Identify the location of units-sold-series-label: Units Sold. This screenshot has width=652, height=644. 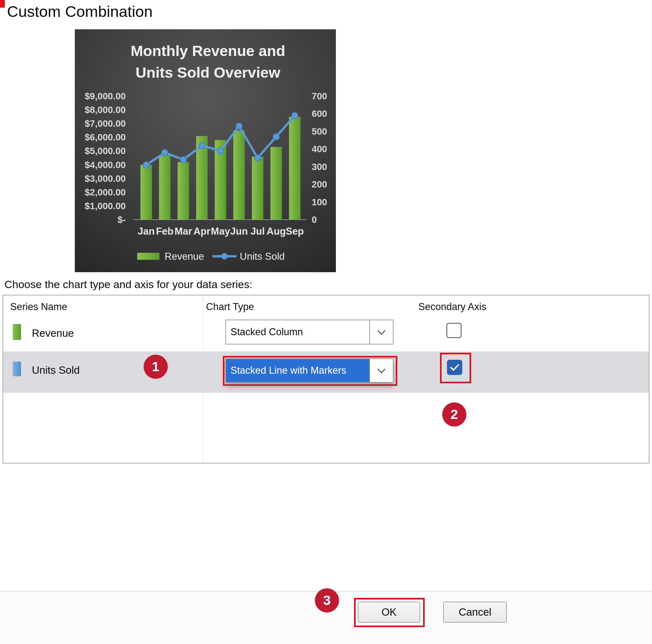
(56, 370).